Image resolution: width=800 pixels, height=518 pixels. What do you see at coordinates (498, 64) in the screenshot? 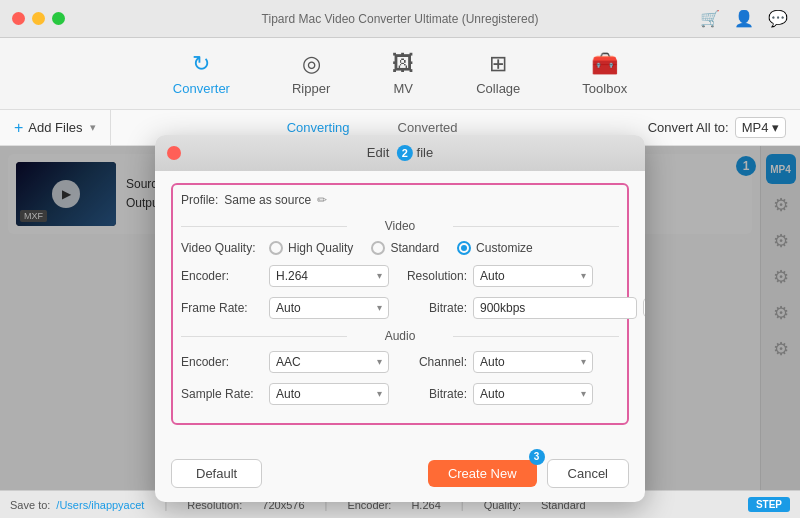
I see `collage-icon: ⊞` at bounding box center [498, 64].